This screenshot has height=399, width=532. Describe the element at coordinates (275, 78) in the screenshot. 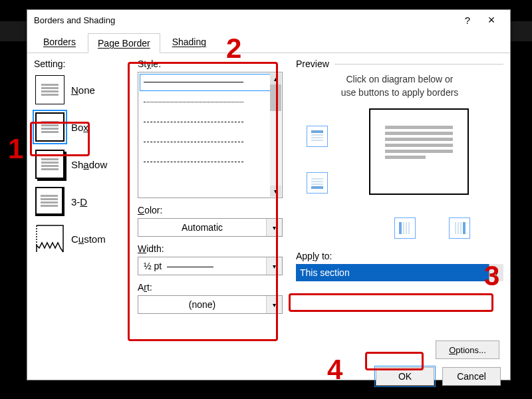

I see `scroll-up-icon: ▴` at that location.